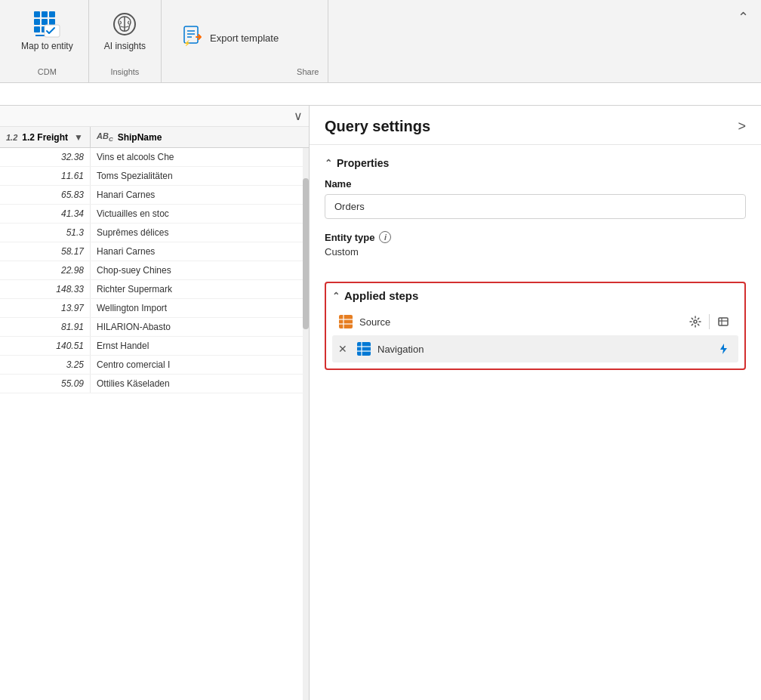 Image resolution: width=761 pixels, height=700 pixels. What do you see at coordinates (519, 322) in the screenshot?
I see `step-source-name: Source` at bounding box center [519, 322].